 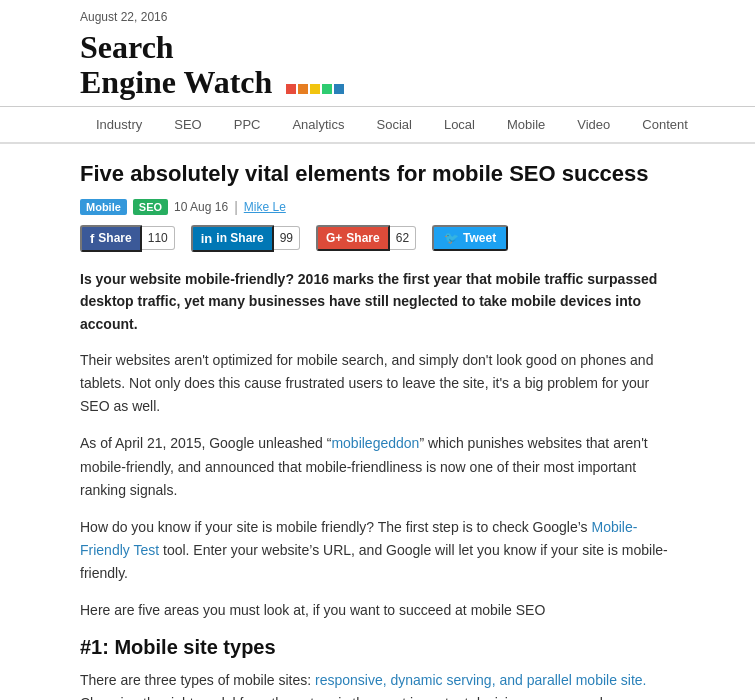 I want to click on tweet-button: 🐦 Tweet, so click(x=470, y=238).